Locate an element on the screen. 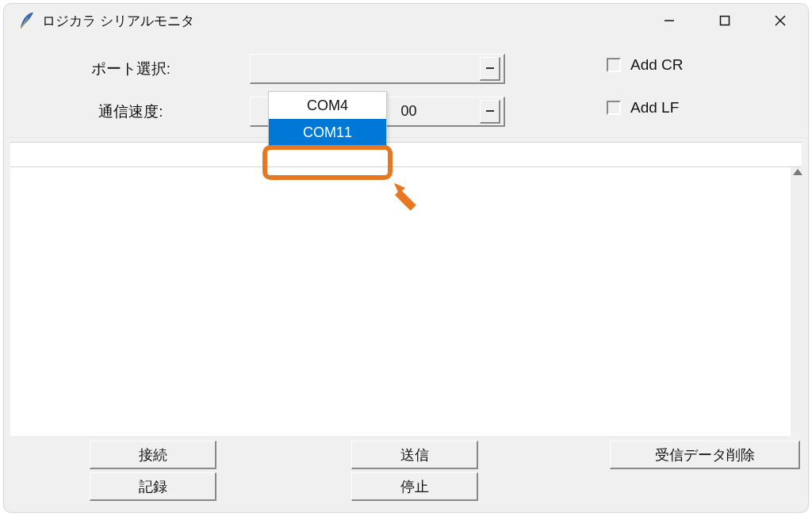 This screenshot has height=516, width=812. window-title: ロジカラ シリアルモニタ is located at coordinates (118, 21).